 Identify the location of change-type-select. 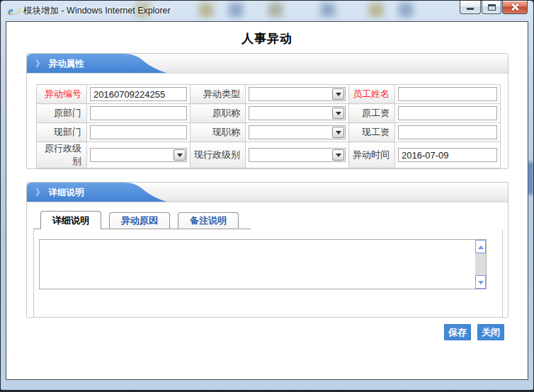
(297, 94).